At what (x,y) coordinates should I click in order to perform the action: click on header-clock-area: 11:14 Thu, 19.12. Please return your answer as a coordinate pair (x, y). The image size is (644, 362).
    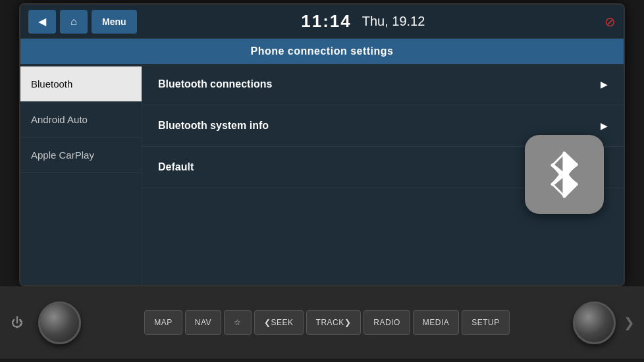
    Looking at the image, I should click on (363, 21).